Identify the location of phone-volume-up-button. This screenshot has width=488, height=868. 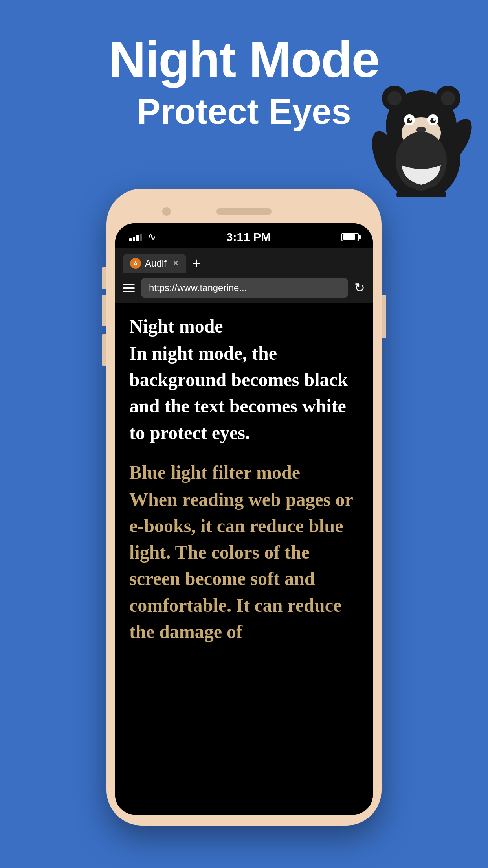
(104, 311).